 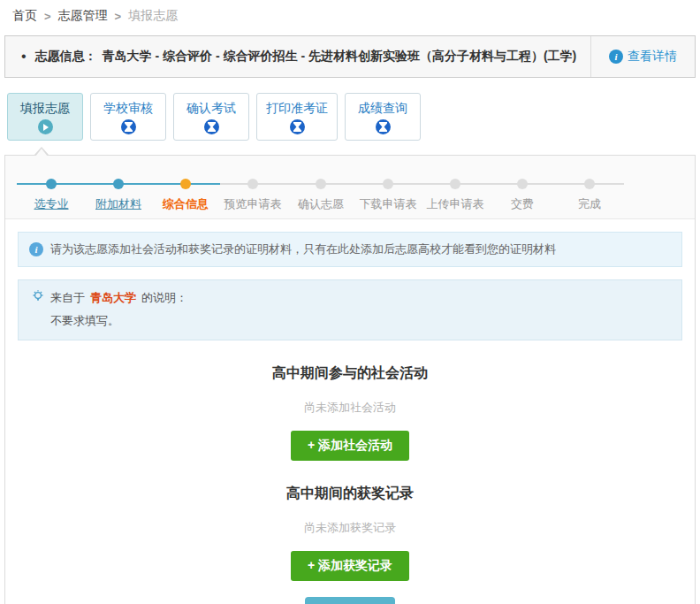 What do you see at coordinates (298, 57) in the screenshot?
I see `volunteer-info-text: • 志愿信息： 青岛大学 - 综合评价 - 综合评价招生 - 先进材料创新实验班…` at bounding box center [298, 57].